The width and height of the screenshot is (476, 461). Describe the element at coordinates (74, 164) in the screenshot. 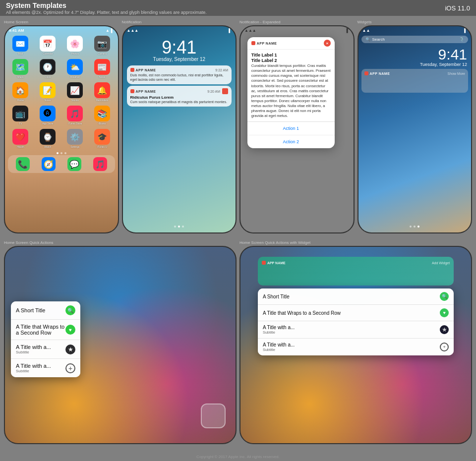

I see `dock-messages: 💬` at that location.